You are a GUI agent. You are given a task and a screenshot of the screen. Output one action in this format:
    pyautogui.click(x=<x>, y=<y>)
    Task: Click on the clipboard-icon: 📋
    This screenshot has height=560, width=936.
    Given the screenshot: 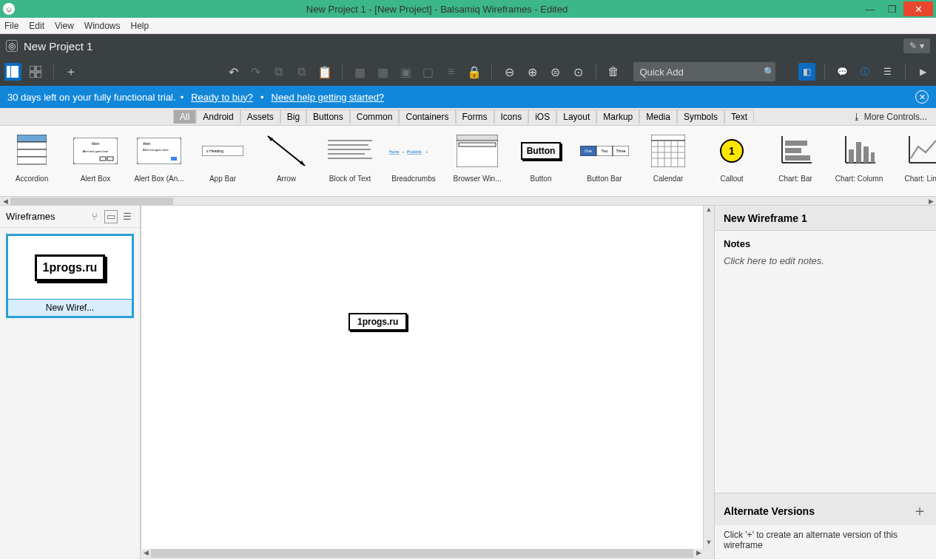 What is the action you would take?
    pyautogui.click(x=324, y=72)
    